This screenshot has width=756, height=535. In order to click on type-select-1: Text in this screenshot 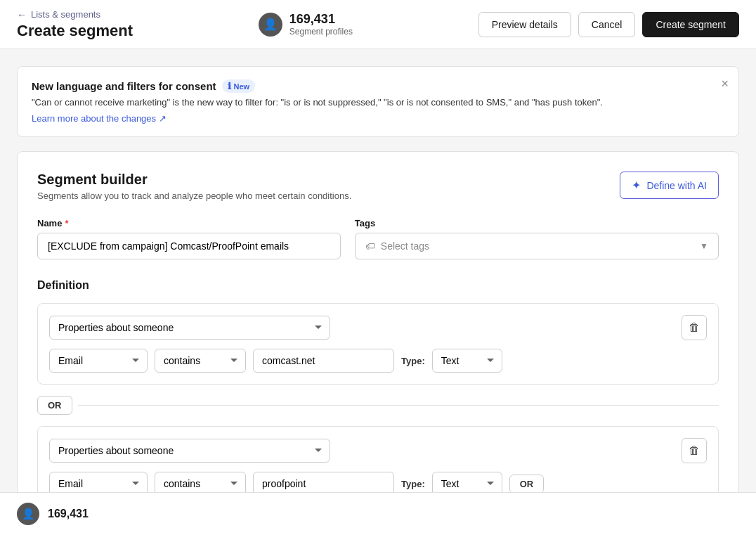, I will do `click(467, 361)`.